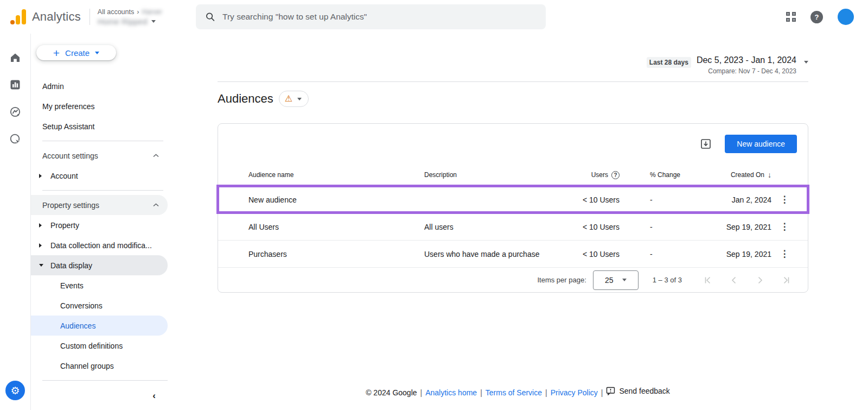  Describe the element at coordinates (736, 254) in the screenshot. I see `created-cell: Sep 19, 2021` at that location.